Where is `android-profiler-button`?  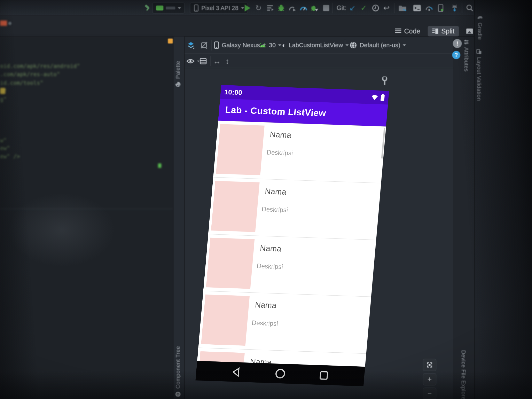
android-profiler-button is located at coordinates (429, 8).